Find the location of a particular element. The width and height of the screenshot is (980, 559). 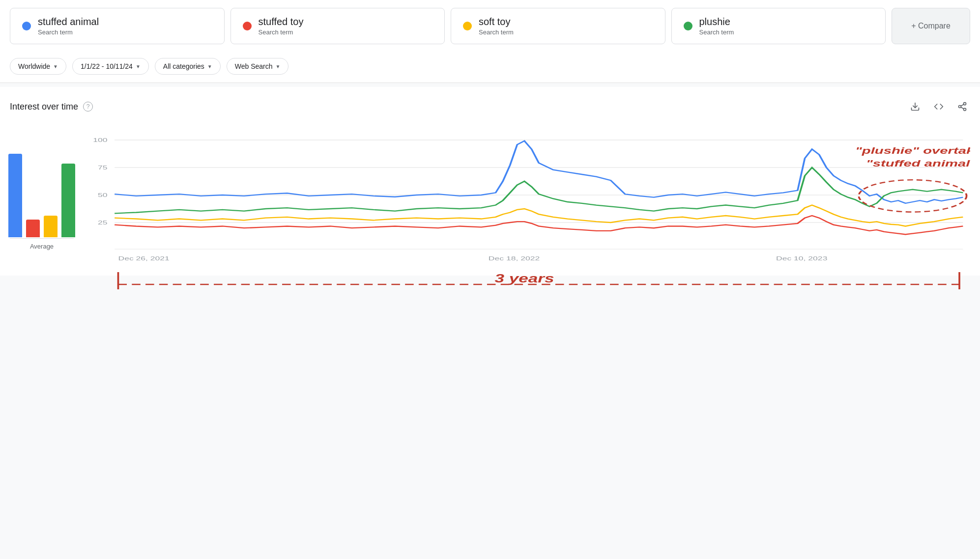

section-title-area: Interest over time ? is located at coordinates (51, 107).